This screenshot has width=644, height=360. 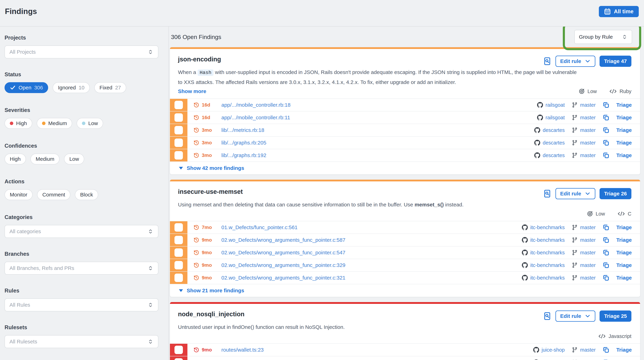 I want to click on finding-path-link: app/.../mobile_controller.rb:18, so click(x=256, y=105).